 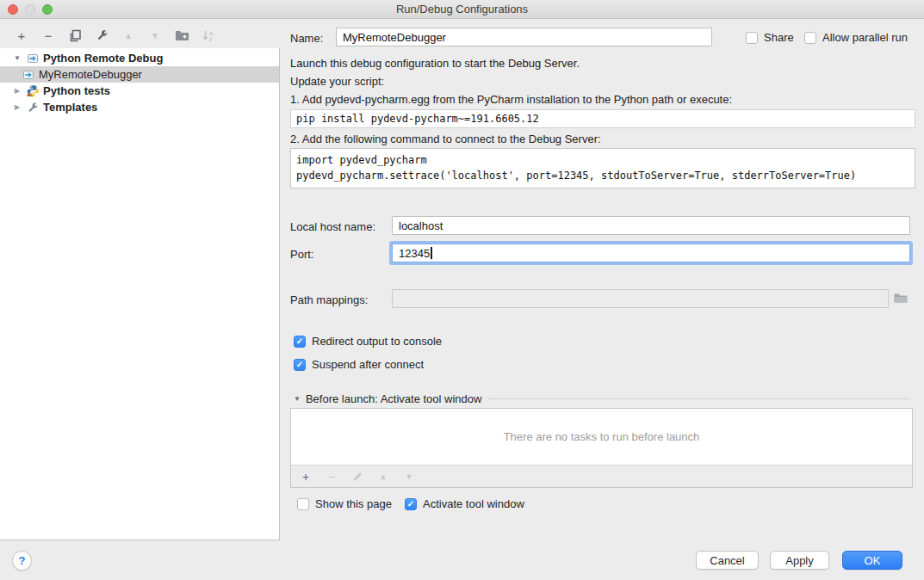 I want to click on tasks-toolbar: + − ▲ ▼, so click(x=601, y=477).